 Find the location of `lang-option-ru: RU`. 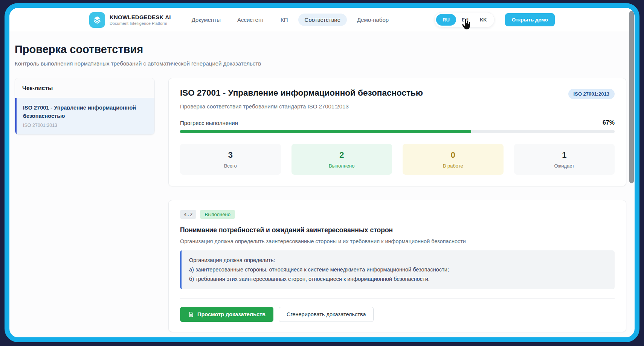

lang-option-ru: RU is located at coordinates (446, 20).